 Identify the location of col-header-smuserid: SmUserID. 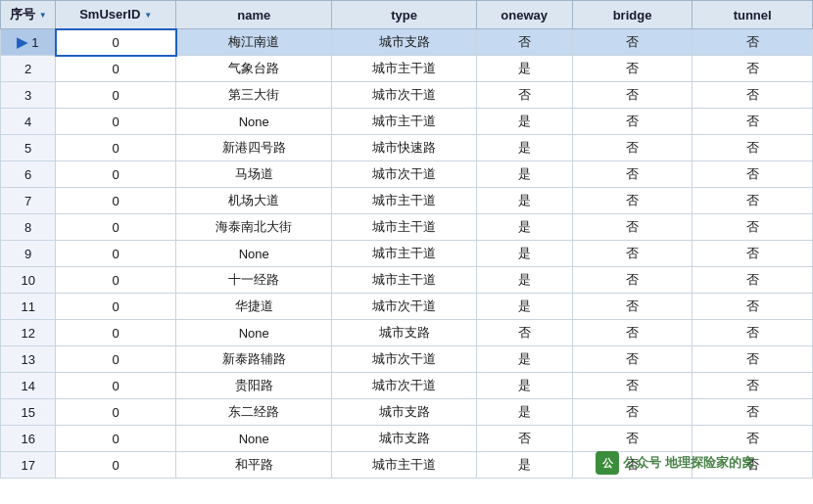
(116, 16).